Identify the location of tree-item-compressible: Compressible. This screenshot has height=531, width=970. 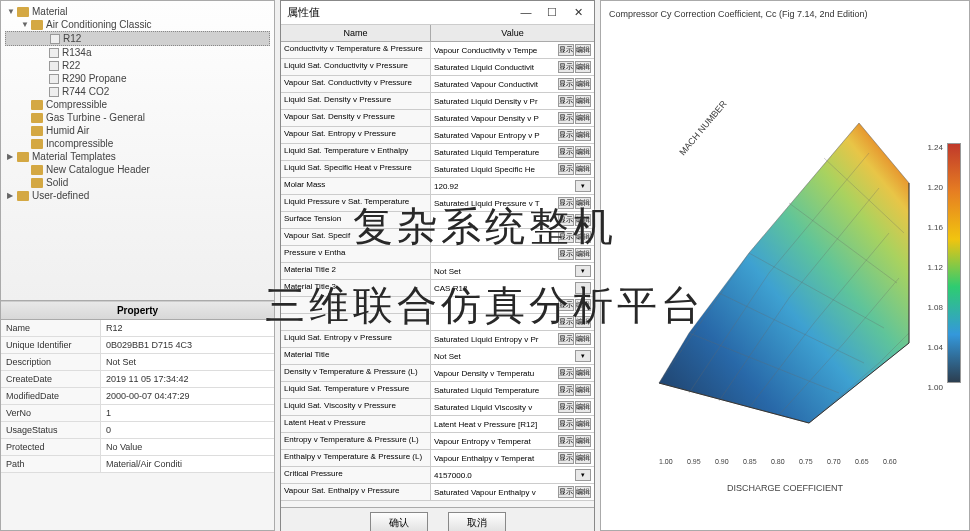
(138, 104).